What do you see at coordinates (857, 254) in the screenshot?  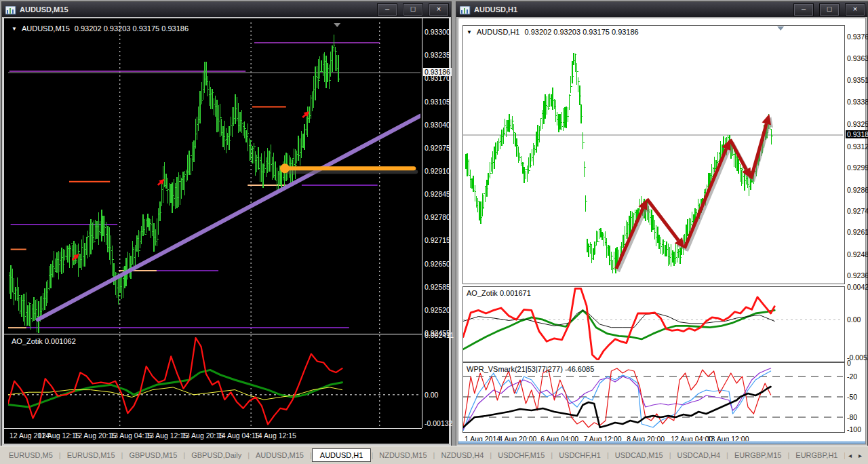 I see `price-tick: 0.92485` at bounding box center [857, 254].